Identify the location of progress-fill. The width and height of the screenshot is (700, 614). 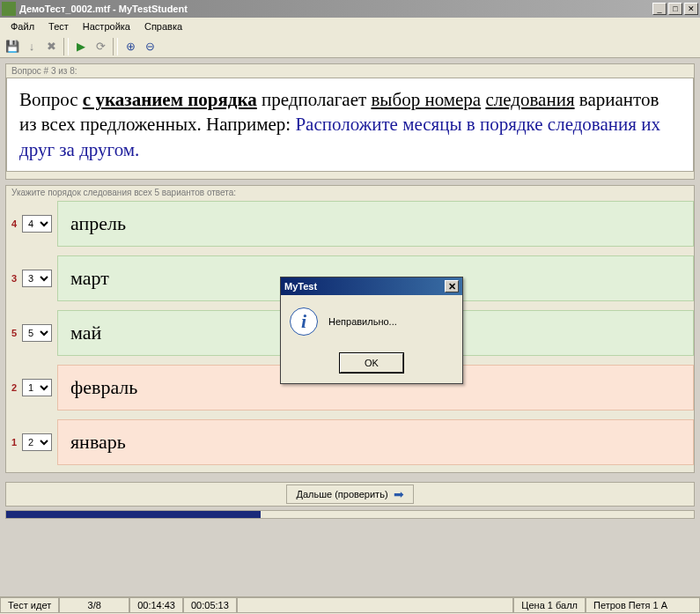
(134, 514).